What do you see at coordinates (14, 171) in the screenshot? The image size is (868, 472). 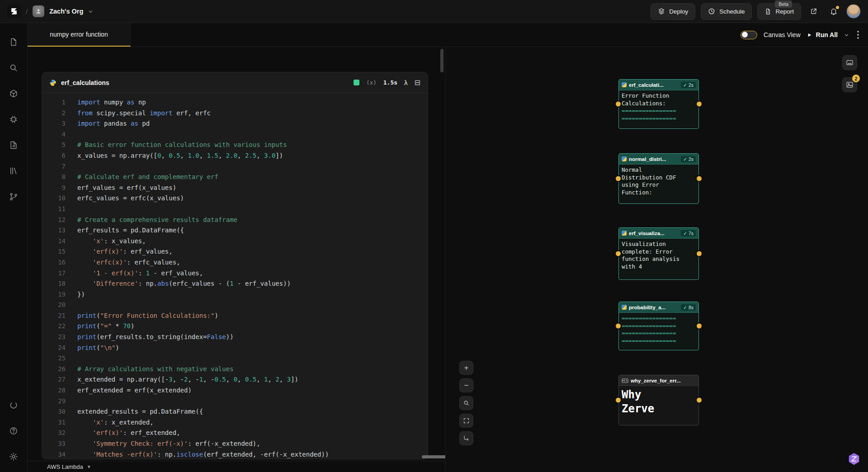 I see `sidebar-item-library` at bounding box center [14, 171].